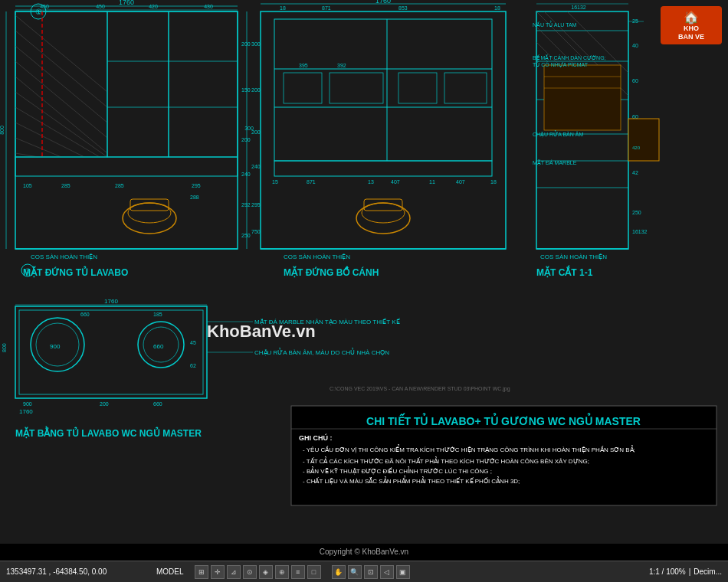 The image size is (728, 582). What do you see at coordinates (503, 420) in the screenshot?
I see `svg-text:CHI TIẾT TỦ LAVABO+ TỦ GƯƠNG W: CHI TIẾT TỦ LAVABO+ TỦ GƯƠNG WC NGỦ MAST…` at bounding box center [503, 420].